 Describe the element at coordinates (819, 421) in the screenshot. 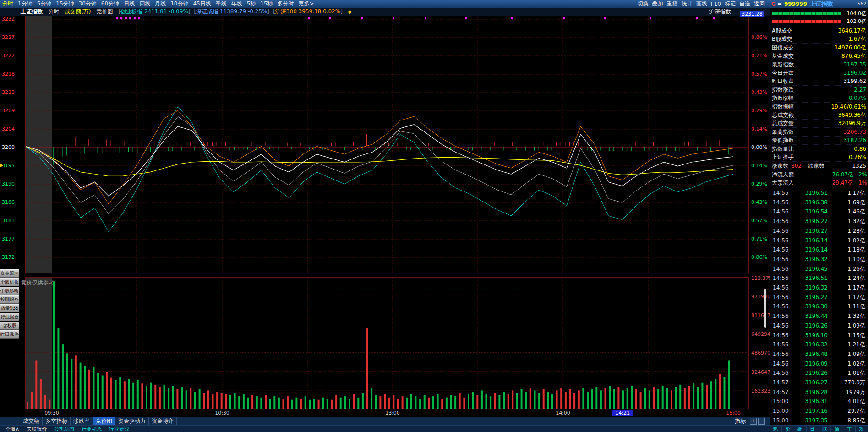

I see `trade-row: 15:003197.358.85亿` at that location.